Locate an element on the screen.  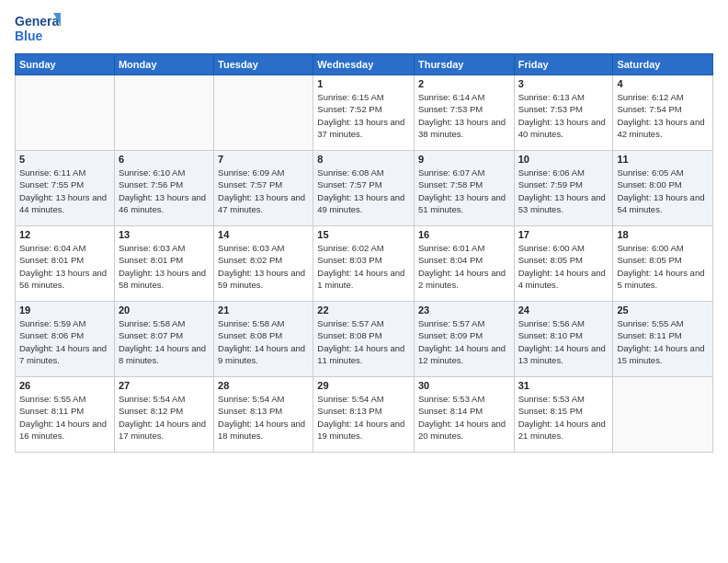
day-cell: 3Sunrise: 6:13 AM Sunset: 7:53 PM Daylig… is located at coordinates (563, 113).